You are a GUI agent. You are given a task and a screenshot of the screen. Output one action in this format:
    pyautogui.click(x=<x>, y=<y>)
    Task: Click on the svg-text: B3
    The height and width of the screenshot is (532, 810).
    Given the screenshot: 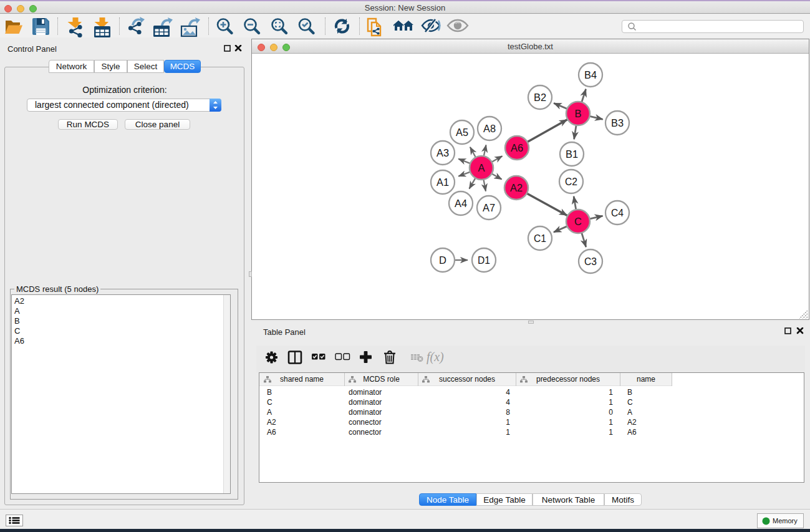 What is the action you would take?
    pyautogui.click(x=617, y=123)
    